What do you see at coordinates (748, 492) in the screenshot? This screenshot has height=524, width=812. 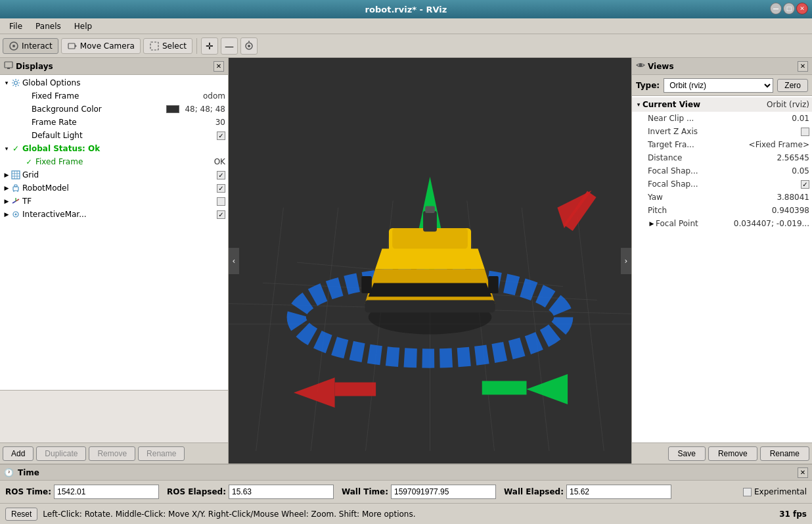 I see `experimental-checkbox` at bounding box center [748, 492].